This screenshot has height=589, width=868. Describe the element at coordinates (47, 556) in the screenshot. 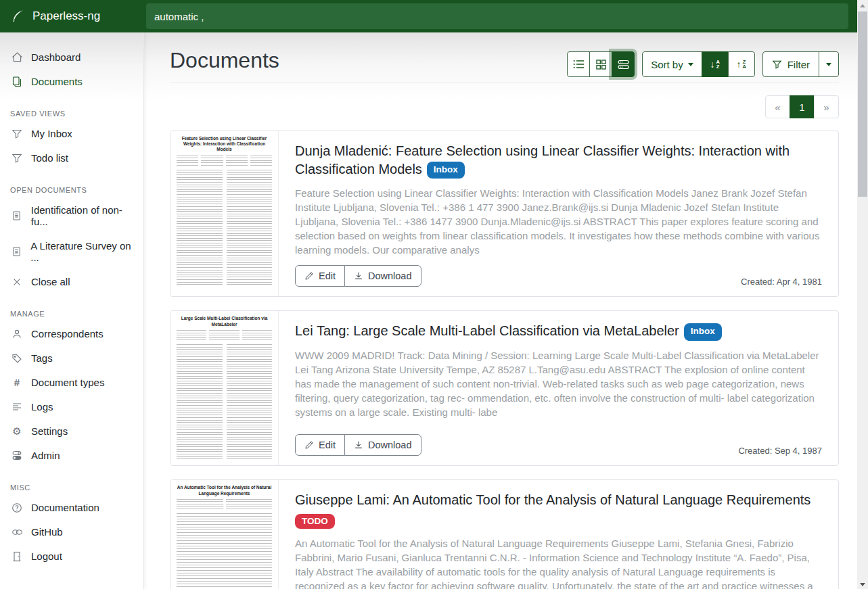

I see `sidebar-item-label: Logout` at that location.